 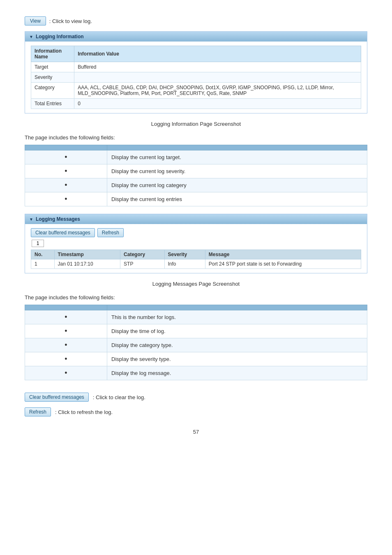 What do you see at coordinates (196, 90) in the screenshot?
I see `table-row: CategoryAAA, ACL, CABLE_DIAG, CDP, DAI, …` at bounding box center [196, 90].